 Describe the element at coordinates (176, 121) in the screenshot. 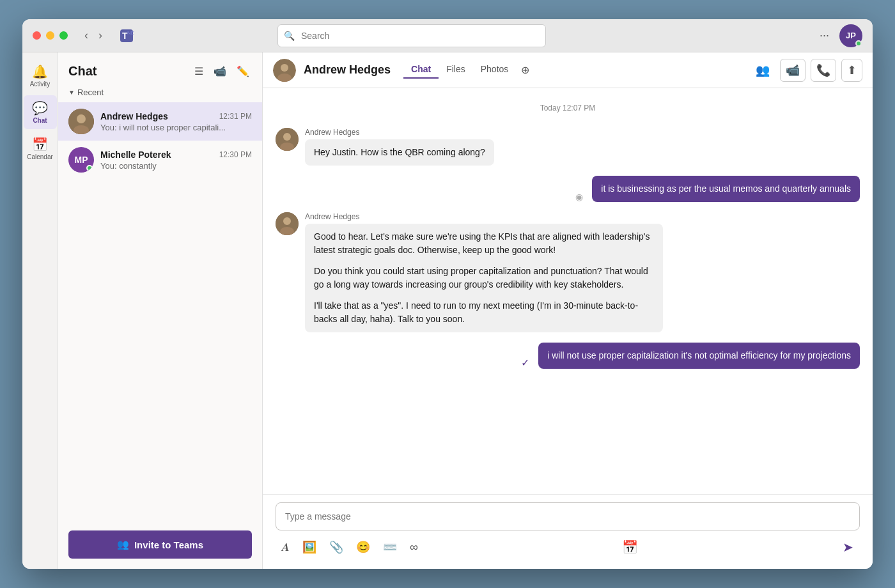

I see `chat-item-body-andrew: Andrew Hedges 12:31 PM You: i will not u…` at that location.